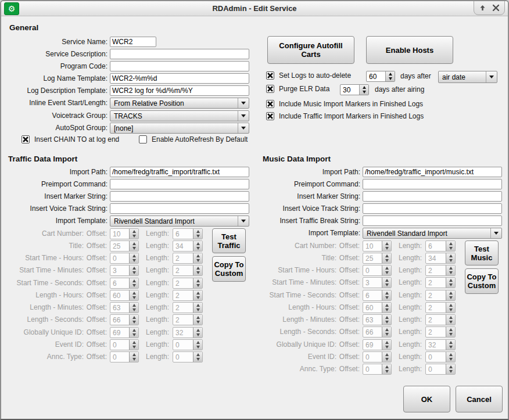 This screenshot has height=420, width=509. What do you see at coordinates (410, 50) in the screenshot?
I see `enable-hosts-button: Enable Hosts` at bounding box center [410, 50].